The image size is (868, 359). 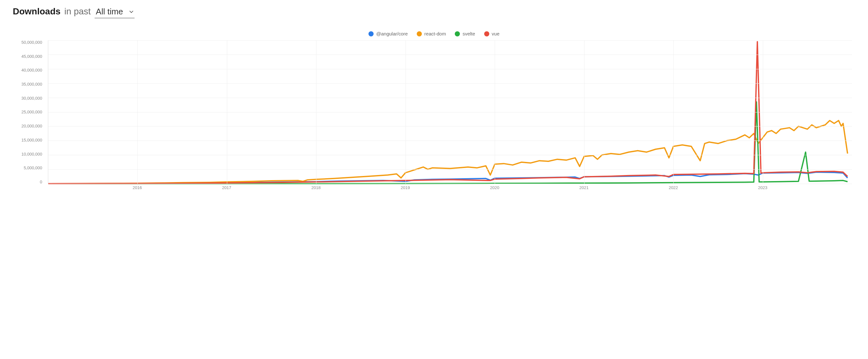 I want to click on legend-item-vue: vue, so click(x=492, y=34).